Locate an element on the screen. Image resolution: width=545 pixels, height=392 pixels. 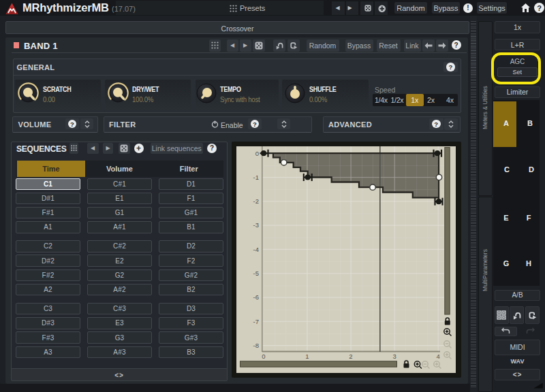
svg-text: -7 is located at coordinates (256, 321).